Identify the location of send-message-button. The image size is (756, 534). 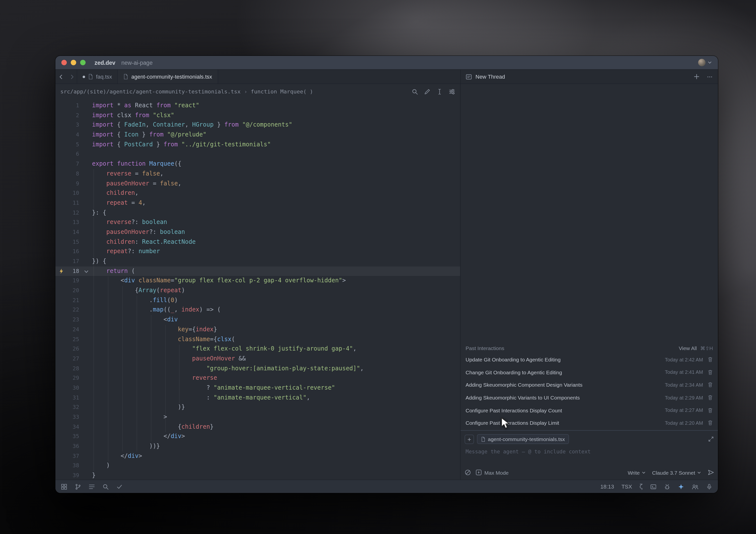
(711, 472).